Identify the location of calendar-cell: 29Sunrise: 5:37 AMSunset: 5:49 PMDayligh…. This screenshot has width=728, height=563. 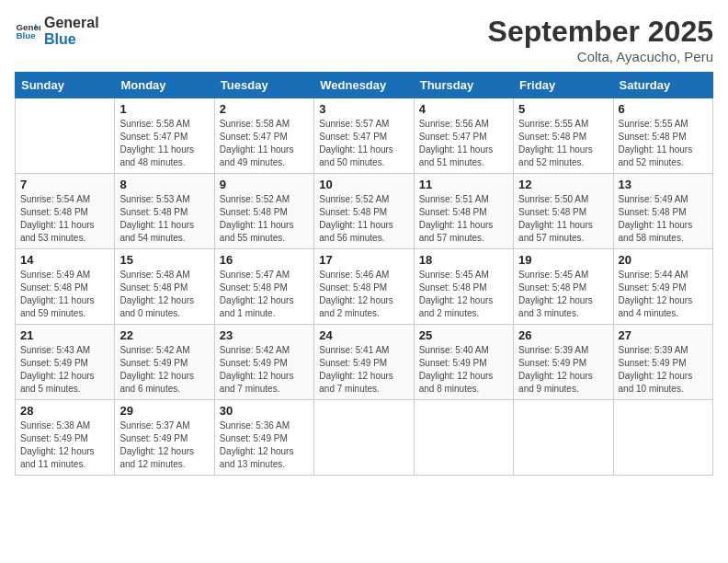
(165, 438).